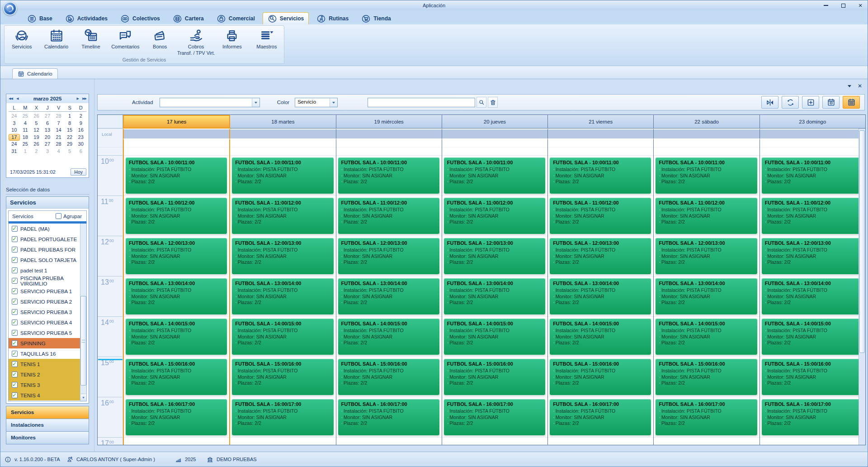 Image resolution: width=868 pixels, height=467 pixels. What do you see at coordinates (70, 130) in the screenshot?
I see `mini-calendar-day: 15` at bounding box center [70, 130].